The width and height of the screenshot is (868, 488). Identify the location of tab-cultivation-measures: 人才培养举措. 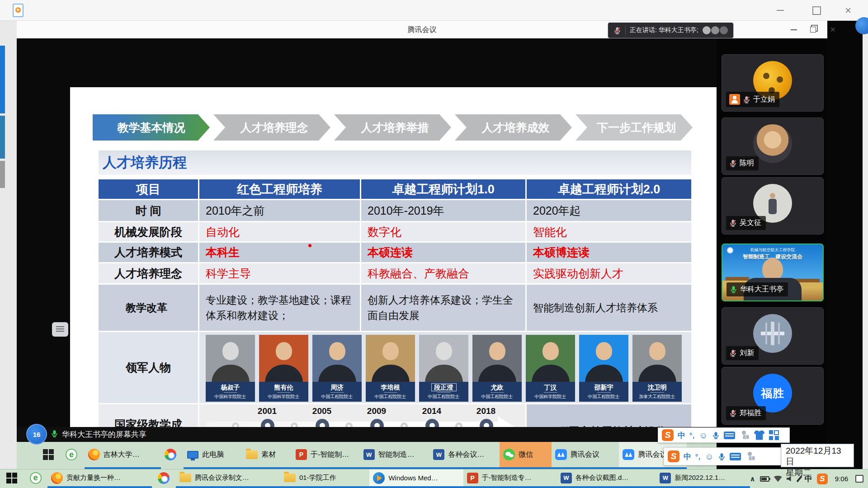
(392, 127).